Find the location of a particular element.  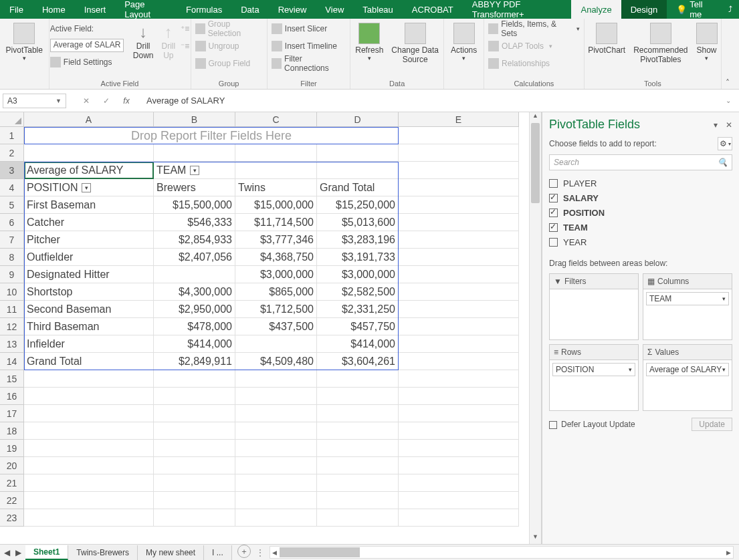

field-item-team: TEAM is located at coordinates (641, 227).